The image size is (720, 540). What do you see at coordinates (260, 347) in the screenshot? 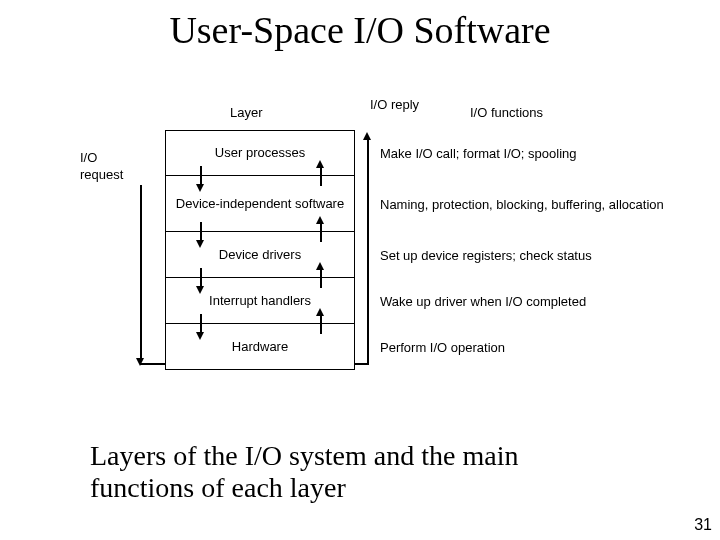
I see `layer-box: Hardware` at bounding box center [260, 347].